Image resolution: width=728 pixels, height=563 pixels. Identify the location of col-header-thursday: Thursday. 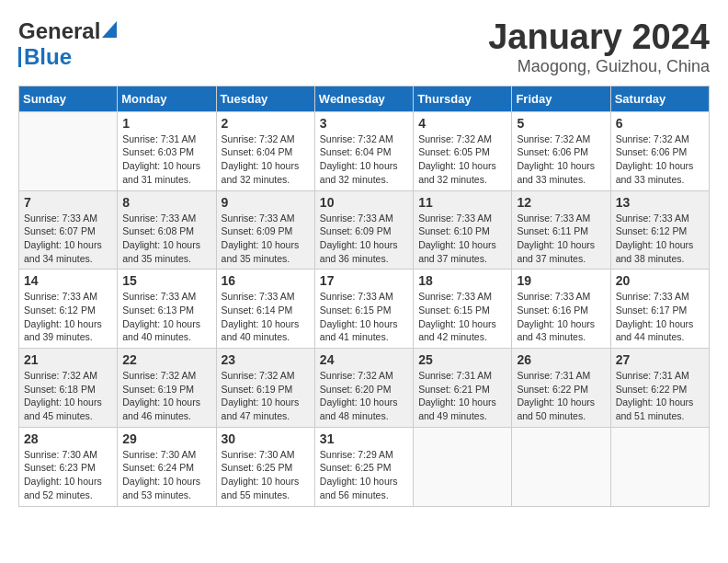
(463, 98).